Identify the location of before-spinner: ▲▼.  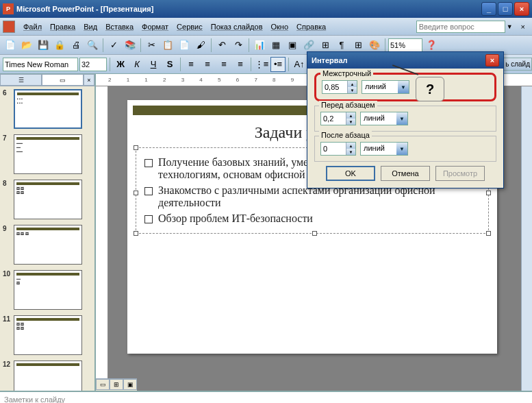
(338, 119).